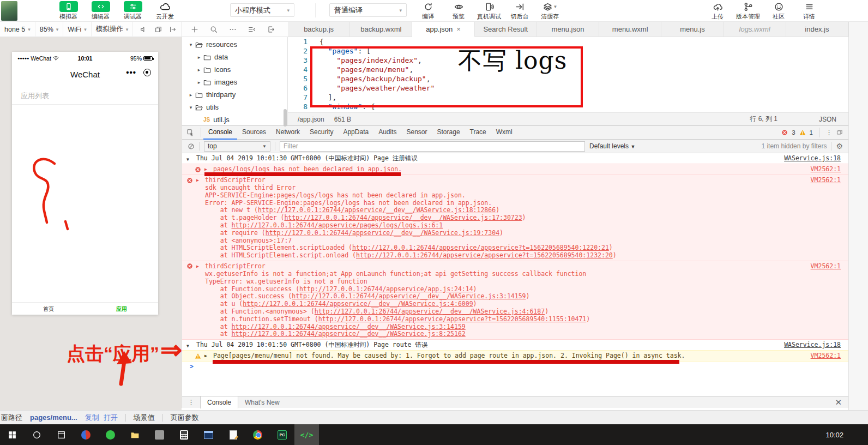 The image size is (868, 445). I want to click on expand-triangle-icon: ▶, so click(206, 169).